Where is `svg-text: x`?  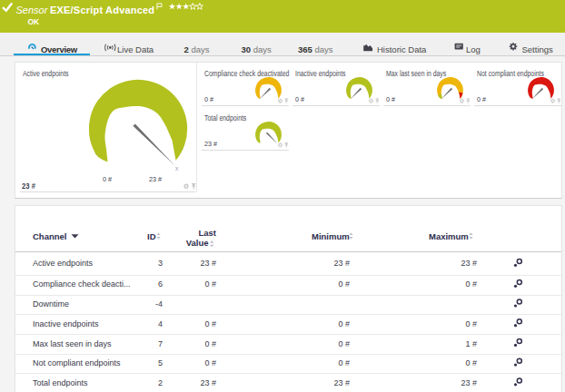
svg-text: x is located at coordinates (177, 169).